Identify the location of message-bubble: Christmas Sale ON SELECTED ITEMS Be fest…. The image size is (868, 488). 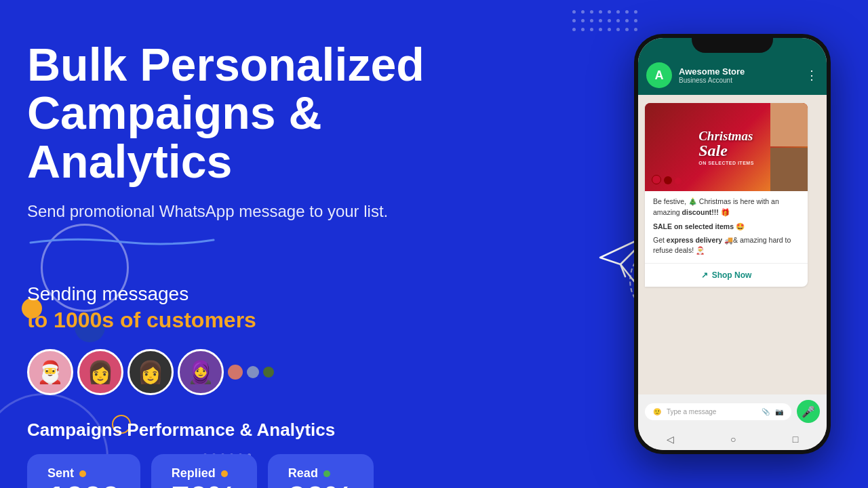
(726, 195).